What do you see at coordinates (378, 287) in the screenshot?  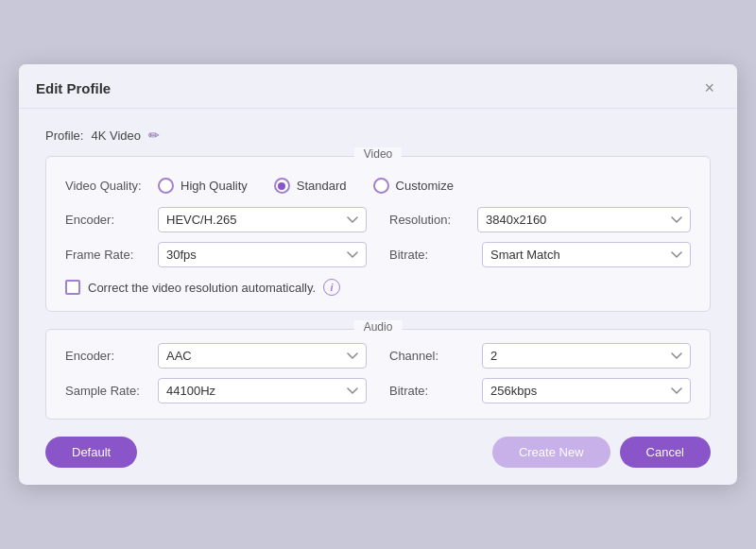 I see `checkbox-row: Correct the video resolution automatical…` at bounding box center [378, 287].